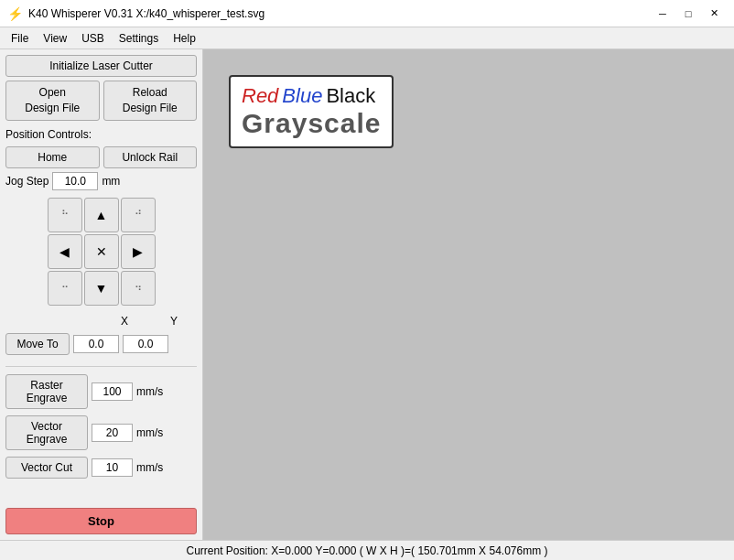  Describe the element at coordinates (146, 344) in the screenshot. I see `y-coord-input` at that location.